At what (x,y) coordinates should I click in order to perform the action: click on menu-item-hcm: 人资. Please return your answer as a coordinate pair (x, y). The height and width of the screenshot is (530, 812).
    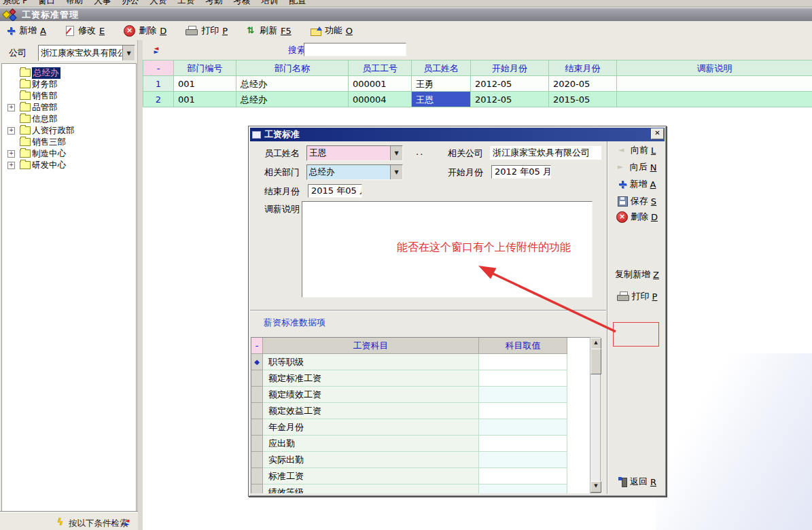
    Looking at the image, I should click on (158, 3).